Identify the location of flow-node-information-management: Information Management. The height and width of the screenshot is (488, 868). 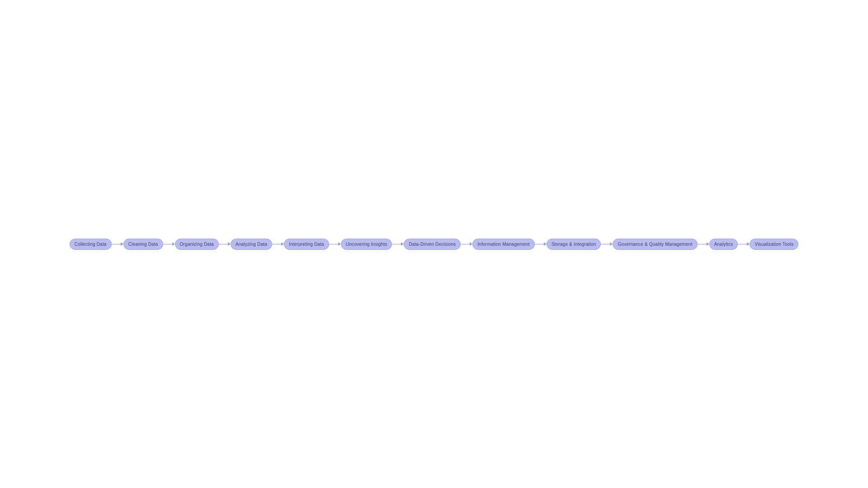
(504, 244).